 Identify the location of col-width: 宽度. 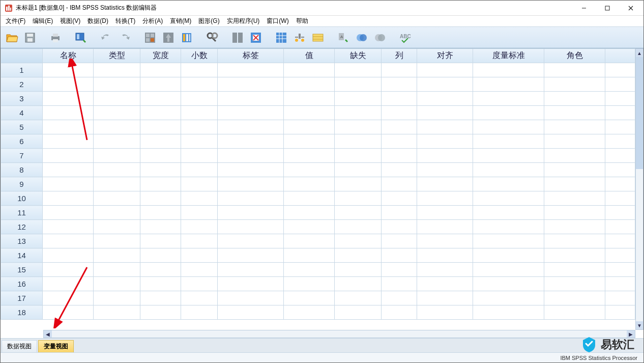
(161, 56).